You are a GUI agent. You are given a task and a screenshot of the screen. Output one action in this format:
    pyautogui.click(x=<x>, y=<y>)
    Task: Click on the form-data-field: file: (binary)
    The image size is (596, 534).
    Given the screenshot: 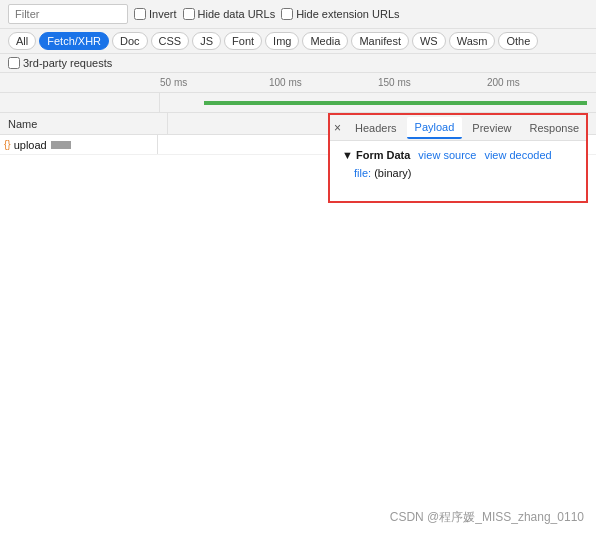 What is the action you would take?
    pyautogui.click(x=458, y=173)
    